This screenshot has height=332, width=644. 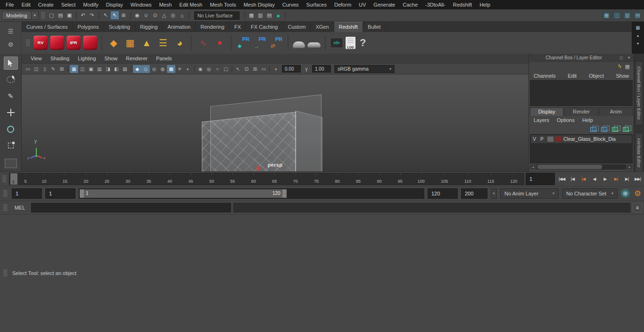 What do you see at coordinates (180, 69) in the screenshot?
I see `viewport-toolbar-icon: ☀` at bounding box center [180, 69].